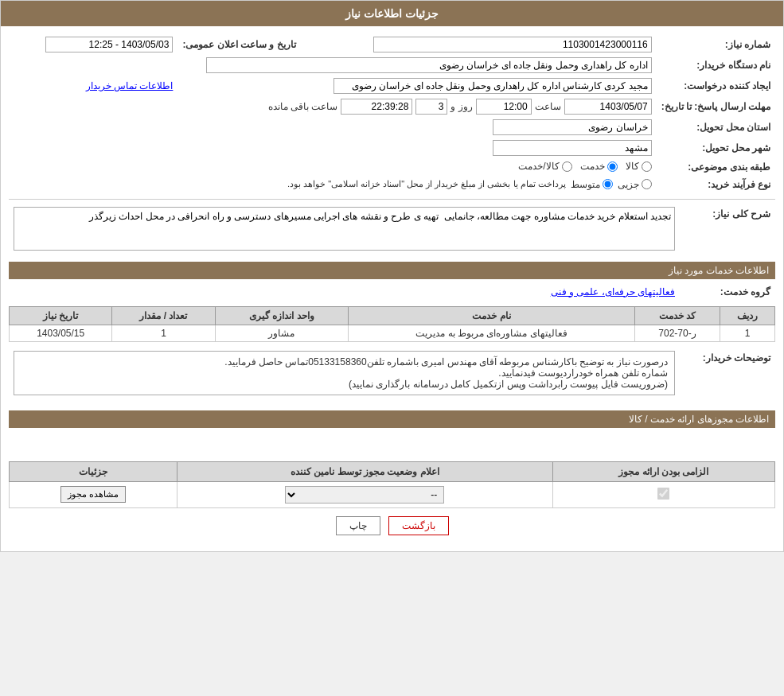 The width and height of the screenshot is (784, 696). I want to click on category-khadamat-option: خدمت, so click(599, 166).